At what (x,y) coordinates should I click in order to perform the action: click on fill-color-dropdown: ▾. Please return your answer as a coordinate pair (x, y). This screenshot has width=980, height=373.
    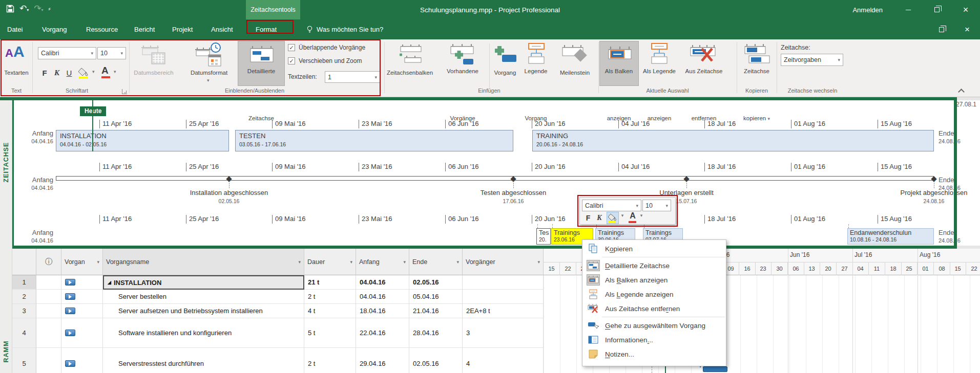
    Looking at the image, I should click on (93, 72).